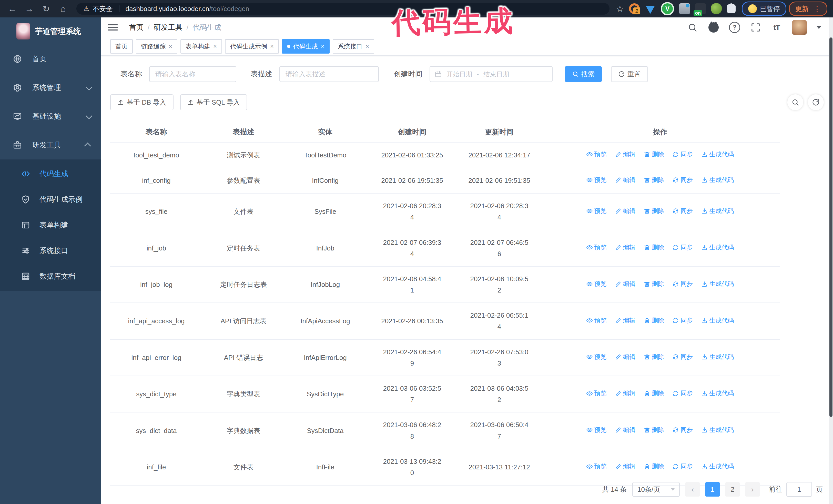 The height and width of the screenshot is (504, 833). I want to click on sidebar-item-home: 首页, so click(51, 59).